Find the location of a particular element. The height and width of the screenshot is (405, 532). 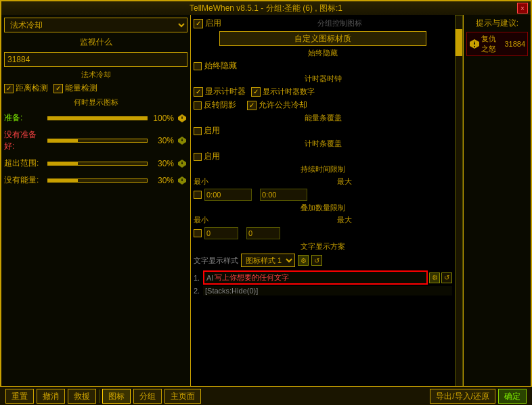

timer-overlay-label: 计时条覆盖 is located at coordinates (323, 143).